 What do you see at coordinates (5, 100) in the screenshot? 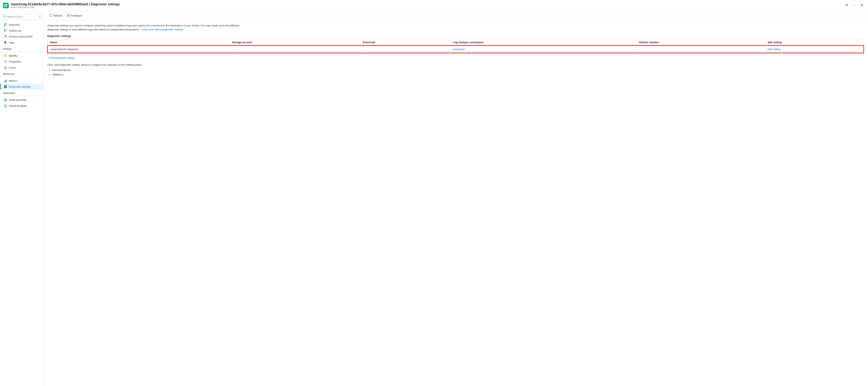
I see `tasks-icon` at bounding box center [5, 100].